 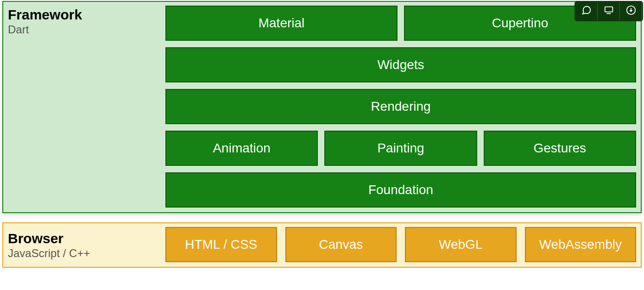 What do you see at coordinates (282, 23) in the screenshot?
I see `block-material: Material` at bounding box center [282, 23].